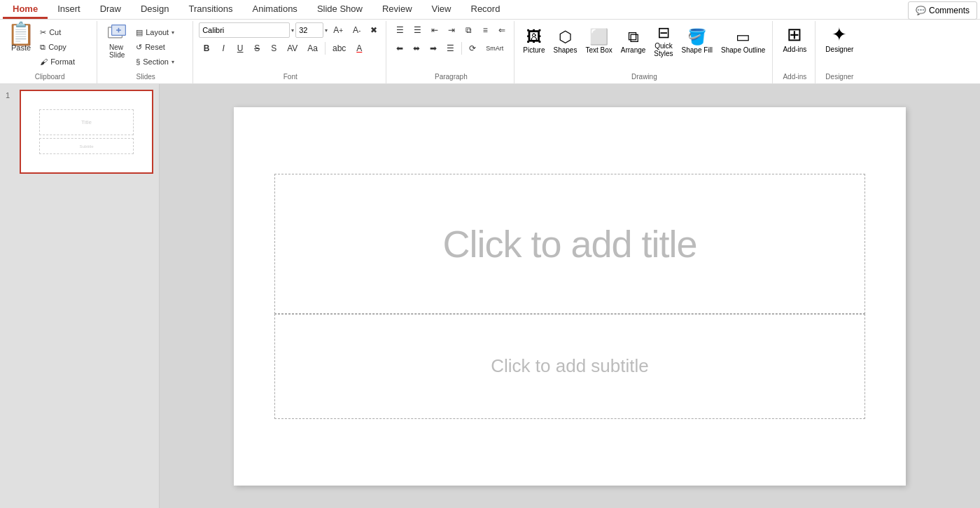  What do you see at coordinates (433, 48) in the screenshot?
I see `align-right-button: ➡` at bounding box center [433, 48].